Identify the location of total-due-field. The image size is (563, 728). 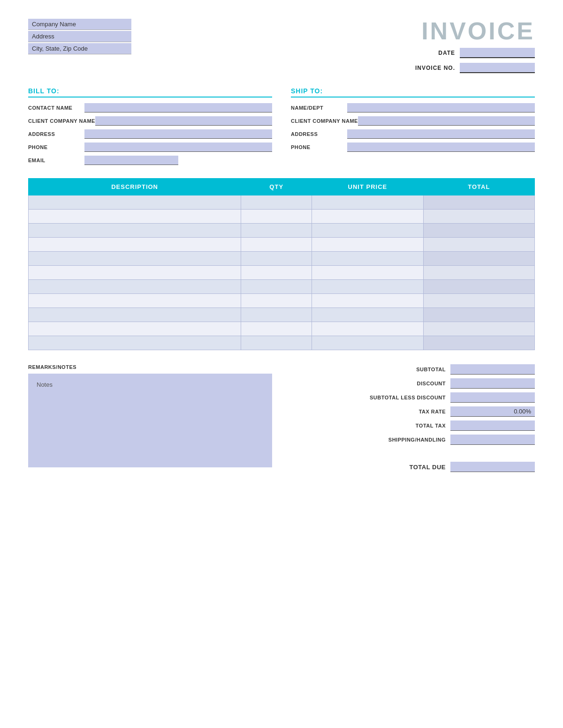
(493, 467).